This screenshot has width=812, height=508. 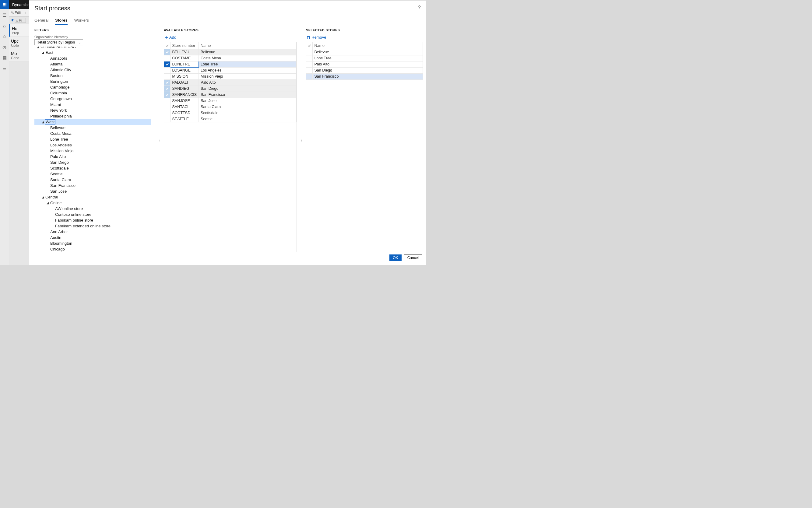 What do you see at coordinates (4, 47) in the screenshot?
I see `recent-icon: ◷` at bounding box center [4, 47].